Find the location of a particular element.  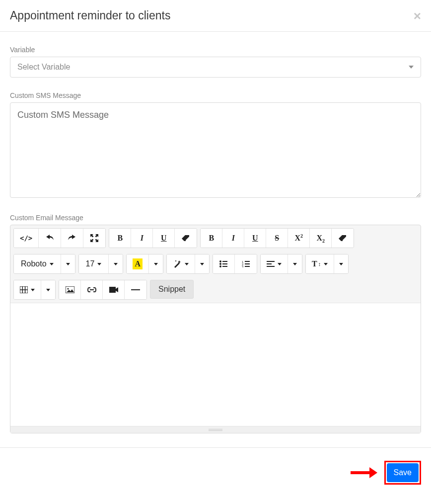

variable-label: Variable is located at coordinates (216, 50).